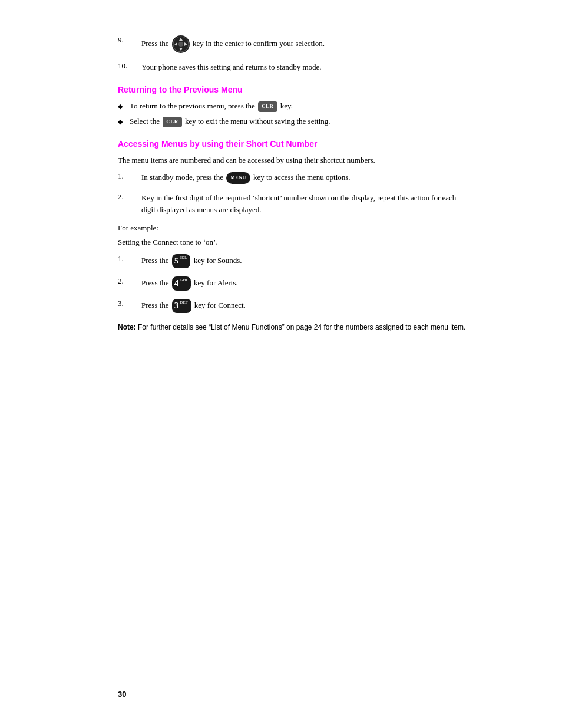 This screenshot has height=728, width=562. What do you see at coordinates (293, 261) in the screenshot?
I see `ex-step-1: 1. Press the 5 JKL key for Sounds.` at bounding box center [293, 261].